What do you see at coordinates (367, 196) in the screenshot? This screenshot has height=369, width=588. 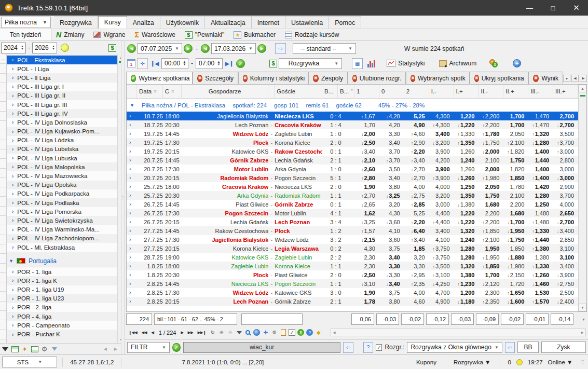 I see `odds-cell: ↑2,70` at bounding box center [367, 196].